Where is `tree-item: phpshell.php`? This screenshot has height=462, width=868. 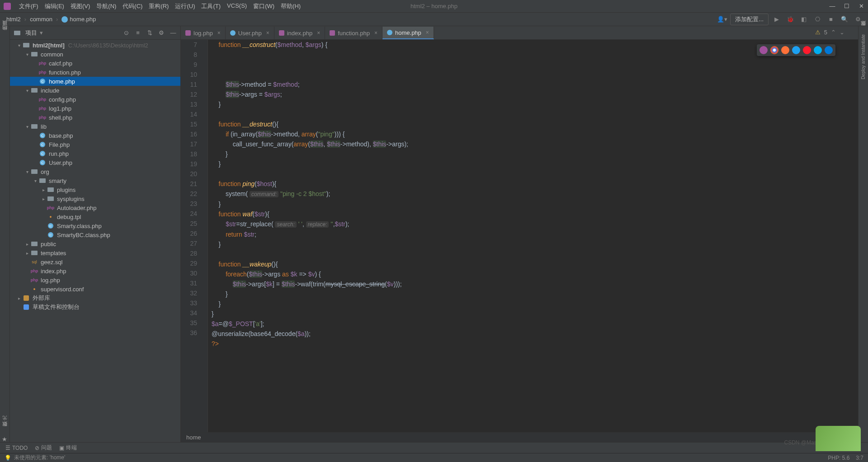
tree-item: phpshell.php is located at coordinates (95, 117).